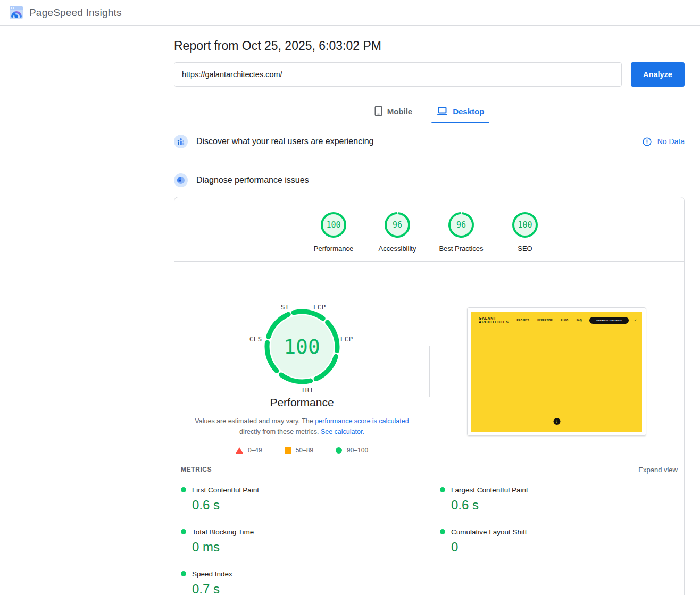  Describe the element at coordinates (429, 470) in the screenshot. I see `metrics-header: METRICS Expand view` at that location.